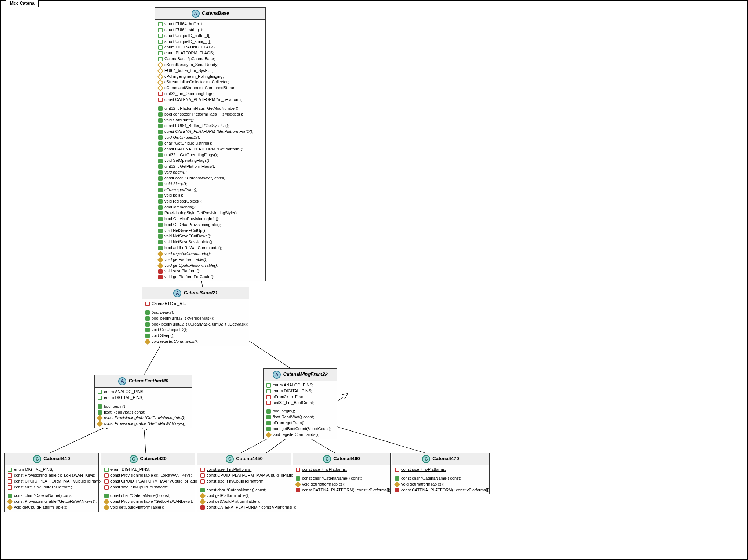  I want to click on attributes-compartment: enum DIGITAL_PINS;const ProvisioningTabl…, so click(148, 479).